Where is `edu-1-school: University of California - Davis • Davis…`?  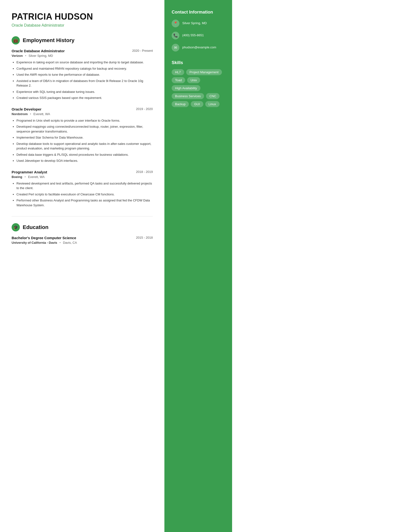
edu-1-school: University of California - Davis • Davis… is located at coordinates (82, 243).